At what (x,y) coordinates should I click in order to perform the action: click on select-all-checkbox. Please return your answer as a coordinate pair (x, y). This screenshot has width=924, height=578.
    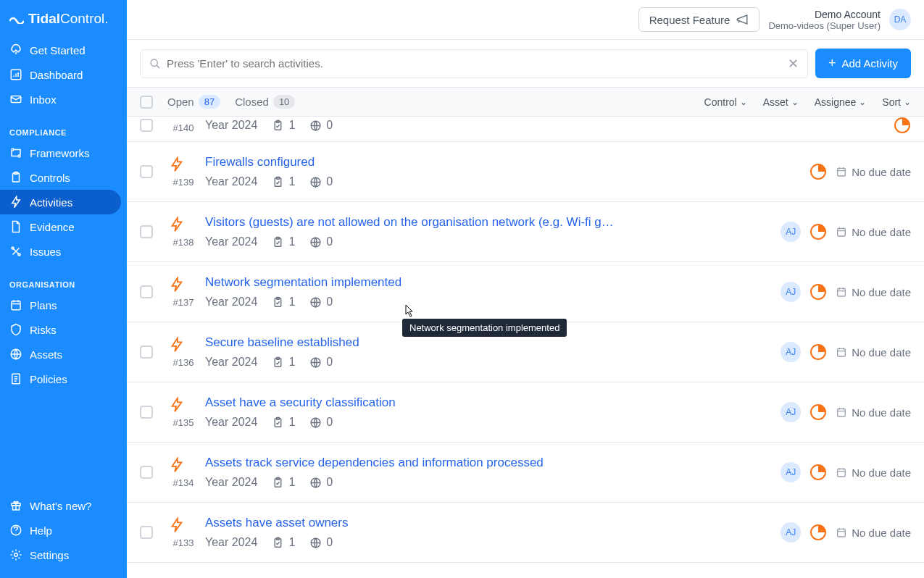
    Looking at the image, I should click on (146, 102).